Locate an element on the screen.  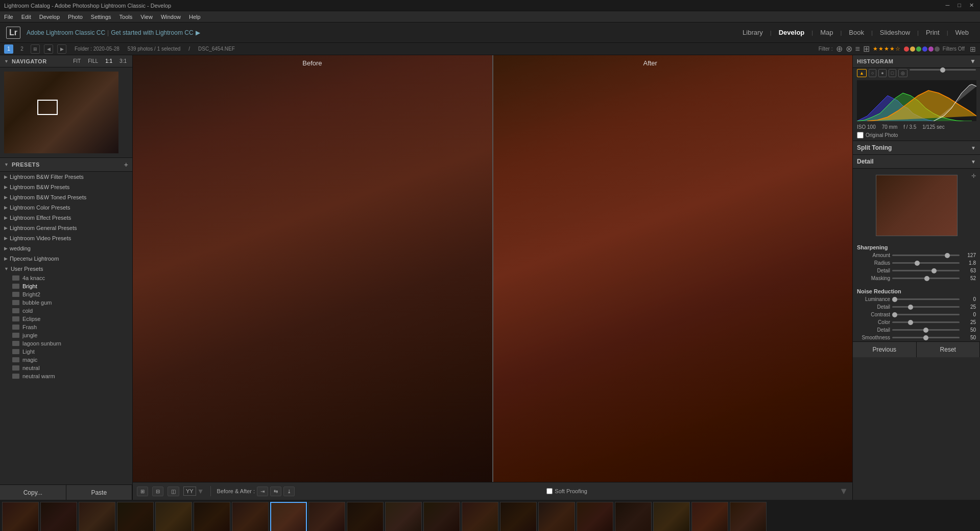
ba-btn-3: ⤓ is located at coordinates (289, 492).